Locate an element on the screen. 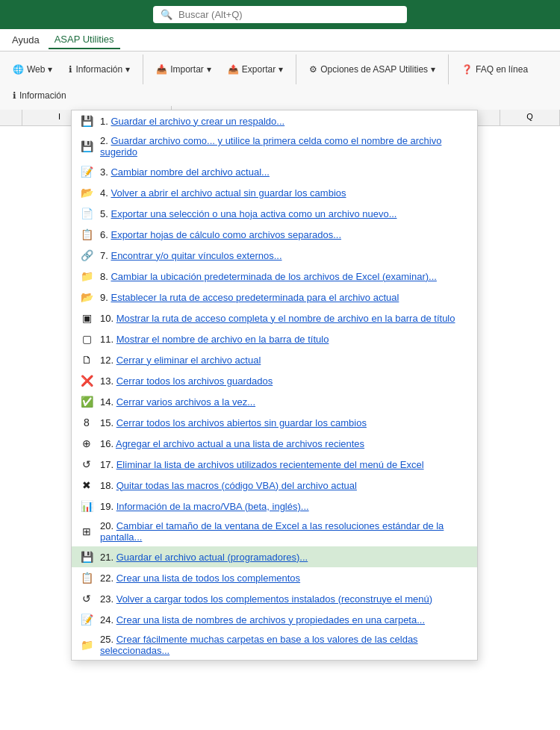  menu-text-16: 16. Agregar el archivo actual a una list… is located at coordinates (285, 443).